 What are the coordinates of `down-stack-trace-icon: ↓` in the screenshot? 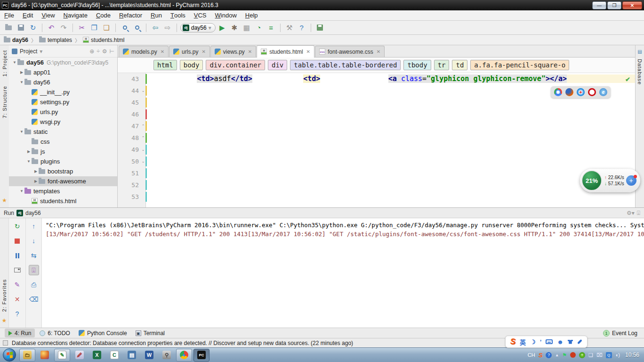 It's located at (34, 241).